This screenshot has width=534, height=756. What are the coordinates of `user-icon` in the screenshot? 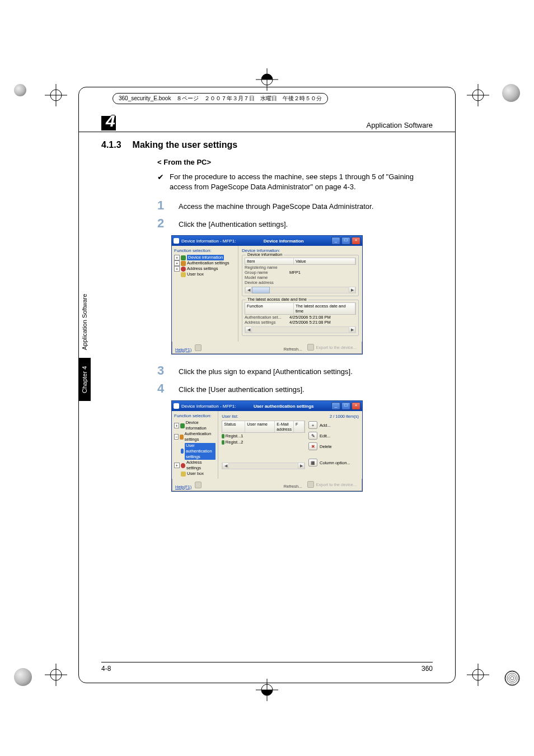 It's located at (182, 451).